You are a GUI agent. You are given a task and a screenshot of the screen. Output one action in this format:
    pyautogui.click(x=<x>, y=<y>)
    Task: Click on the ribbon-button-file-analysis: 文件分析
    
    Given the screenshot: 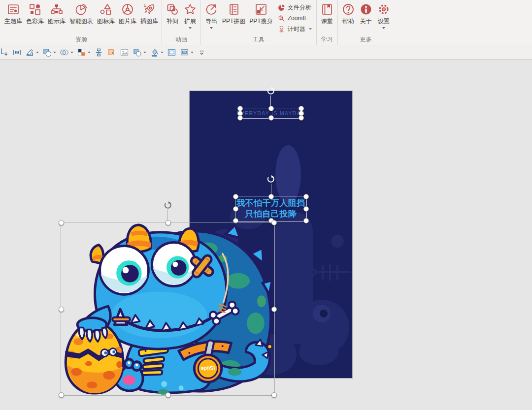 What is the action you would take?
    pyautogui.click(x=295, y=7)
    